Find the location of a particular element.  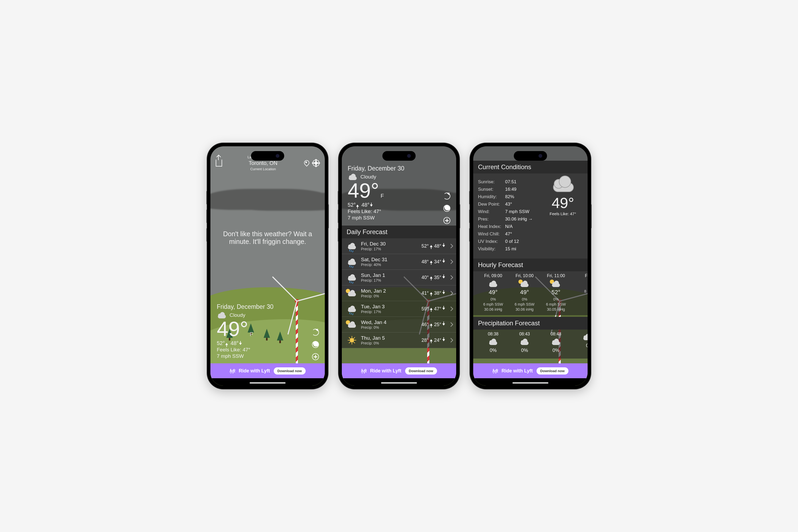

daily-range: 48°34° is located at coordinates (434, 262).